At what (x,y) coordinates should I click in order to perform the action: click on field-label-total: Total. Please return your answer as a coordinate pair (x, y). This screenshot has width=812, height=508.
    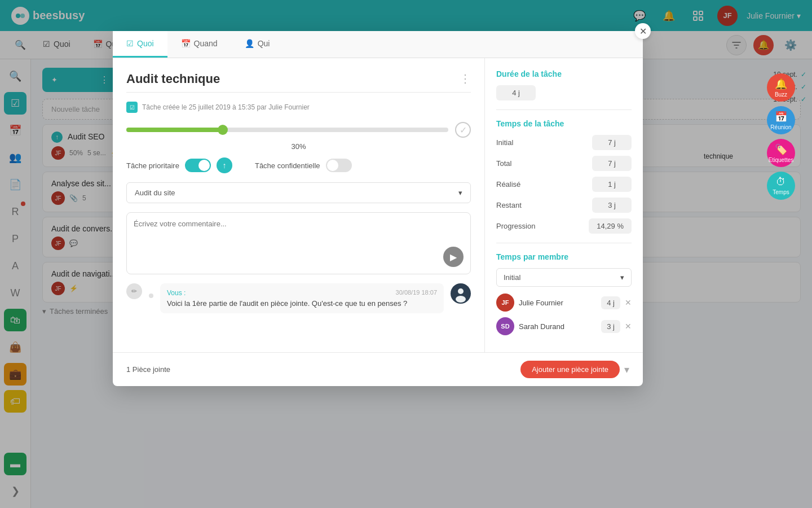
    Looking at the image, I should click on (504, 164).